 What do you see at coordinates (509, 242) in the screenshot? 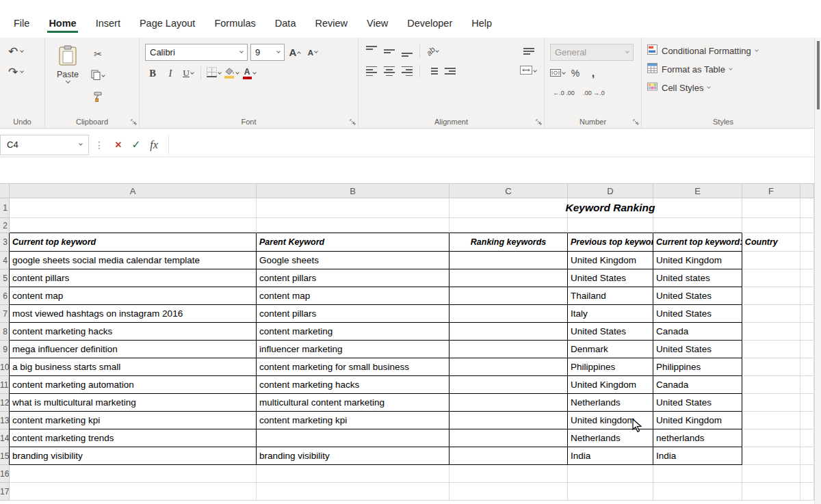
I see `cell-C3: Ranking keywords` at bounding box center [509, 242].